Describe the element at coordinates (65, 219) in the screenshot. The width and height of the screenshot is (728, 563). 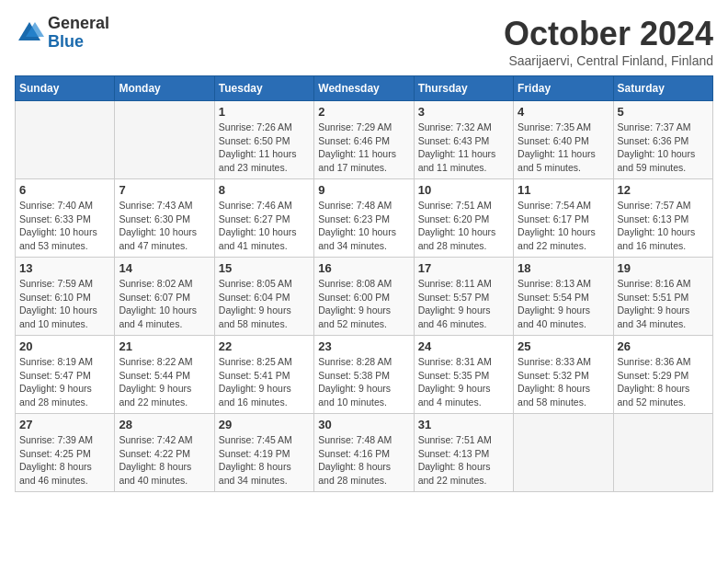
I see `calendar-cell: 6Sunrise: 7:40 AM Sunset: 6:33 PM Daylig…` at that location.